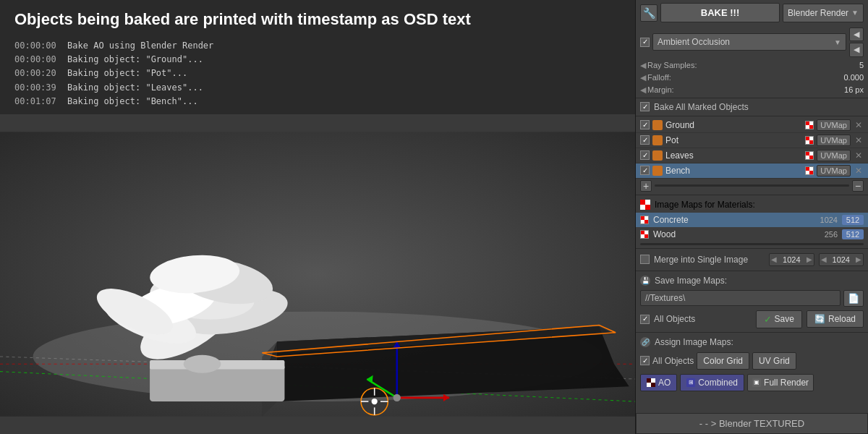 The width and height of the screenshot is (868, 434). Describe the element at coordinates (856, 35) in the screenshot. I see `nav-up-button: ◀` at that location.